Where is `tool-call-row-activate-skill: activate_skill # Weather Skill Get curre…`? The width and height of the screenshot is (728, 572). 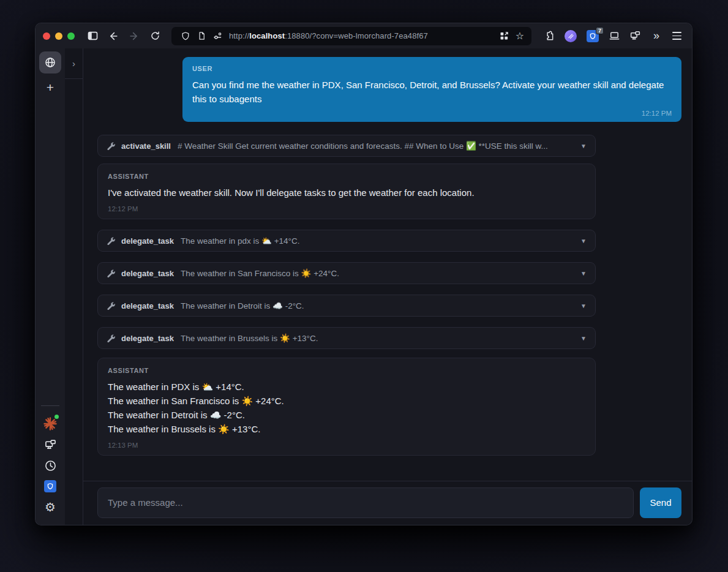
tool-call-row-activate-skill: activate_skill # Weather Skill Get curre… is located at coordinates (347, 146).